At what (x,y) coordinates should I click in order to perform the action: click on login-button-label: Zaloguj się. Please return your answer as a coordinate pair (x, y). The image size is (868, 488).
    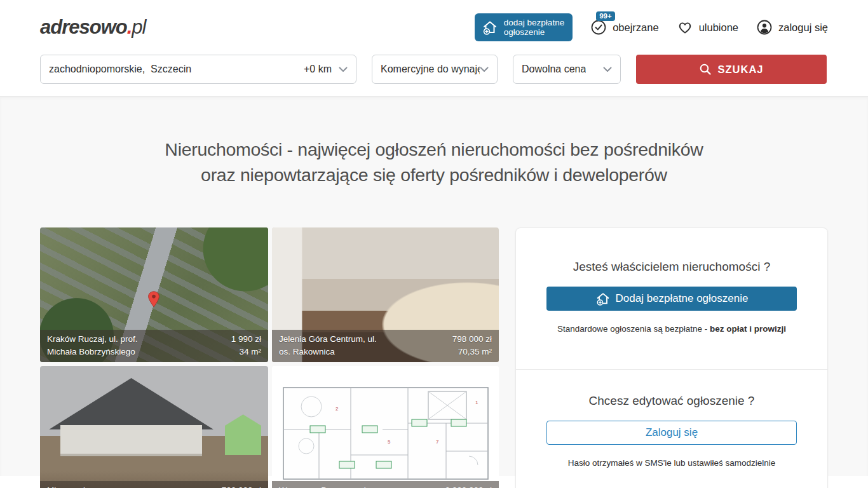
    Looking at the image, I should click on (672, 433).